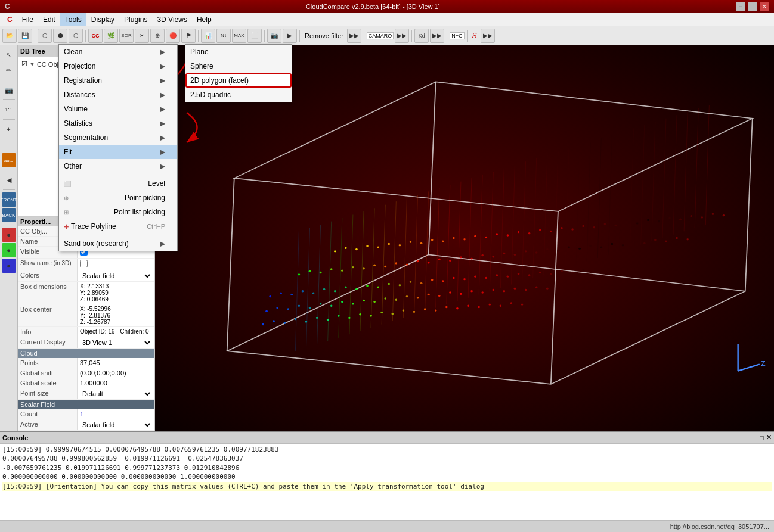 This screenshot has width=774, height=532. What do you see at coordinates (741, 7) in the screenshot?
I see `minimize-button: −` at bounding box center [741, 7].